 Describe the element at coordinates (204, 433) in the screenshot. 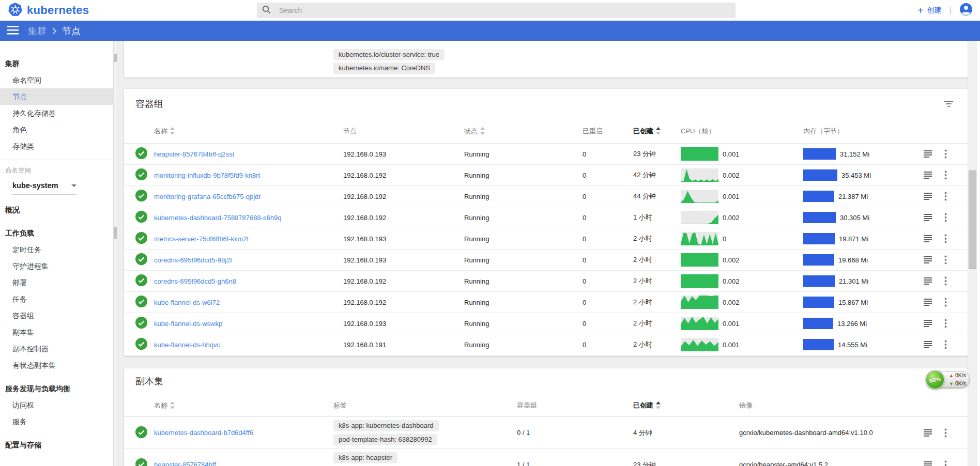

I see `replicaset-name-link: kubernetes-dashboard-b7d6d4ff6` at that location.